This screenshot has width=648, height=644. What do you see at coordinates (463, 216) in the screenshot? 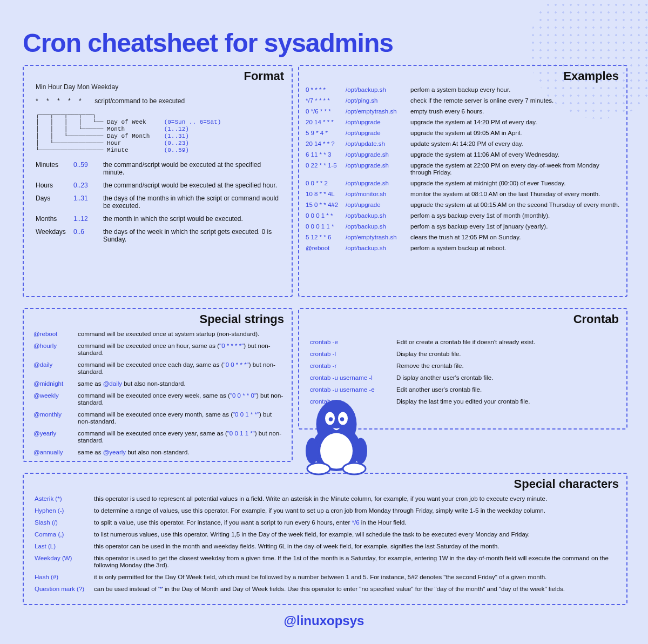
I see `example-row: 0 0 0 1 * */opt/backup.shperfom a sys ba…` at bounding box center [463, 216].